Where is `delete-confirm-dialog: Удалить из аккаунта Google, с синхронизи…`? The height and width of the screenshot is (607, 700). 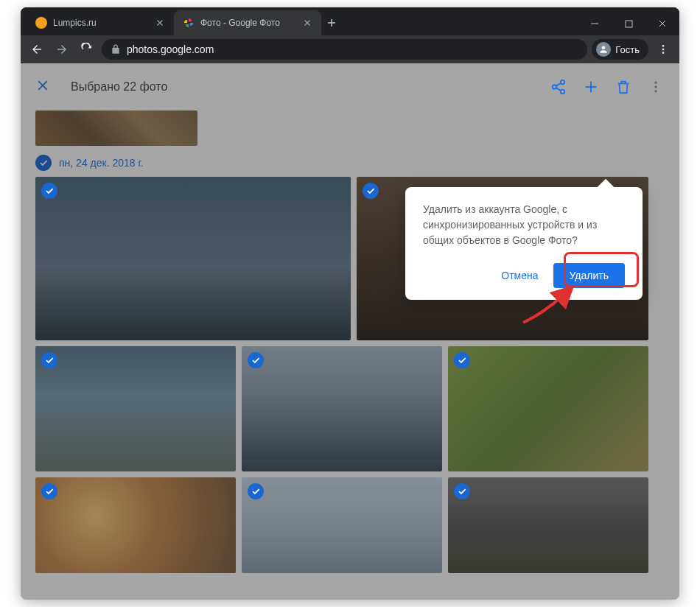
delete-confirm-dialog: Удалить из аккаунта Google, с синхронизи… is located at coordinates (524, 243).